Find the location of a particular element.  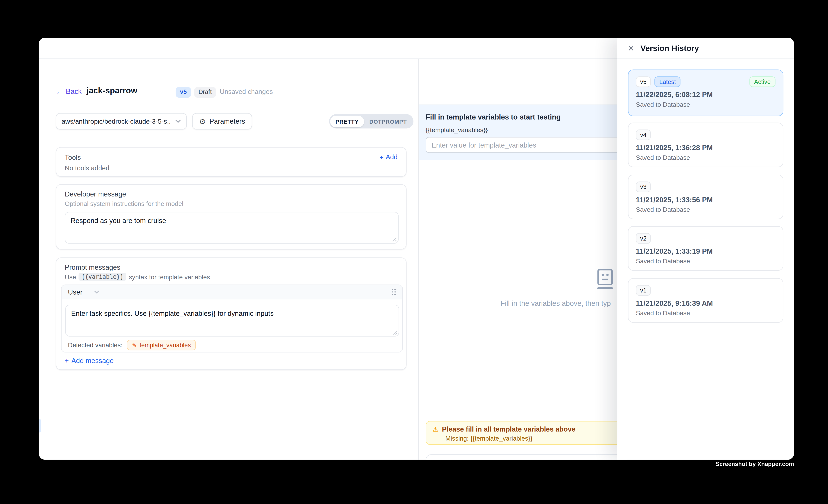

model-selector-value: aws/anthropic/bedrock-claude-3-5-s... is located at coordinates (116, 121).